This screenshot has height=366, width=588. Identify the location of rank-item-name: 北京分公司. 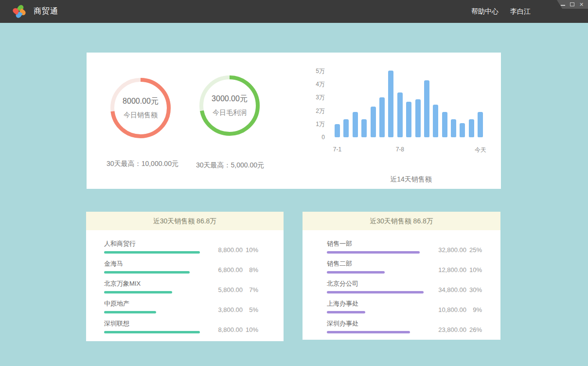
(375, 284).